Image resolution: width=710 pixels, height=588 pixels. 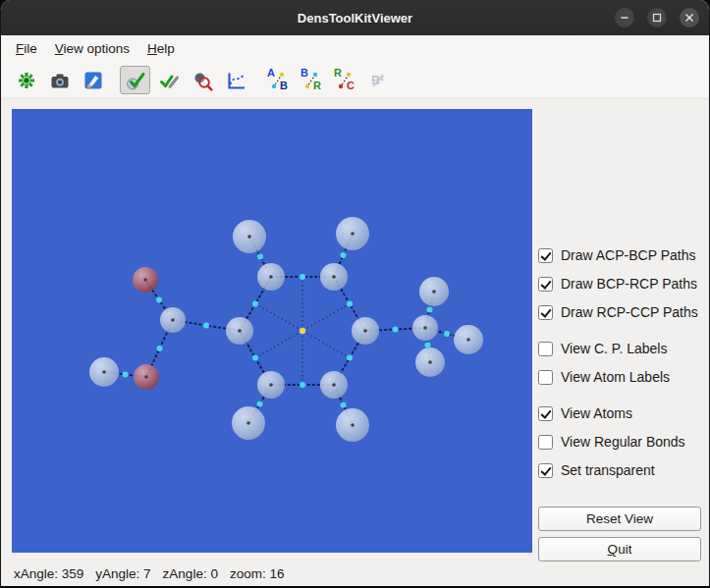 What do you see at coordinates (236, 80) in the screenshot?
I see `plot-field-button` at bounding box center [236, 80].